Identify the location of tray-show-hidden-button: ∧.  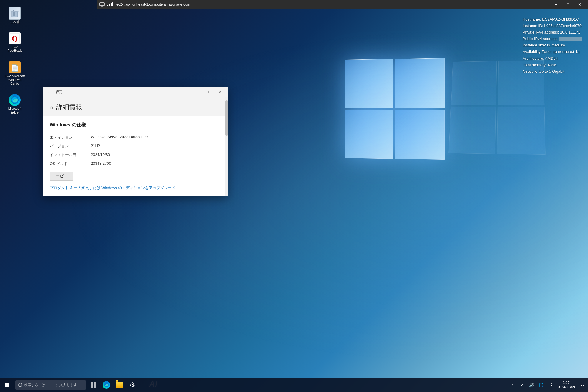
(513, 385).